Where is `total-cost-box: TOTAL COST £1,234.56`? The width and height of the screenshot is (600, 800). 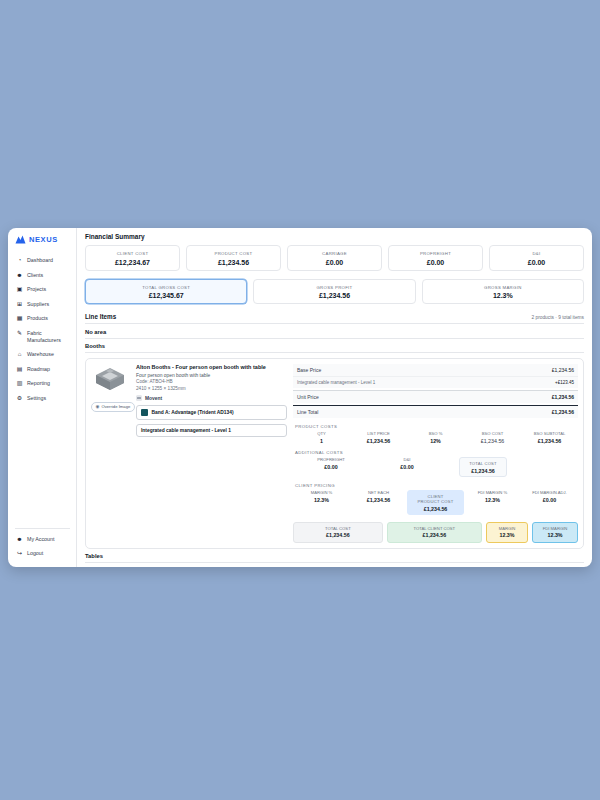 total-cost-box: TOTAL COST £1,234.56 is located at coordinates (483, 467).